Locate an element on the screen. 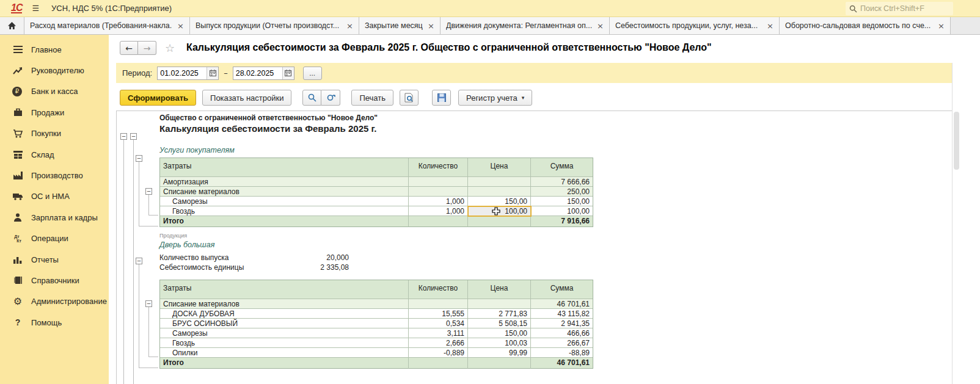  sidebar-item-operacii: ДтКт Операции is located at coordinates (54, 239).